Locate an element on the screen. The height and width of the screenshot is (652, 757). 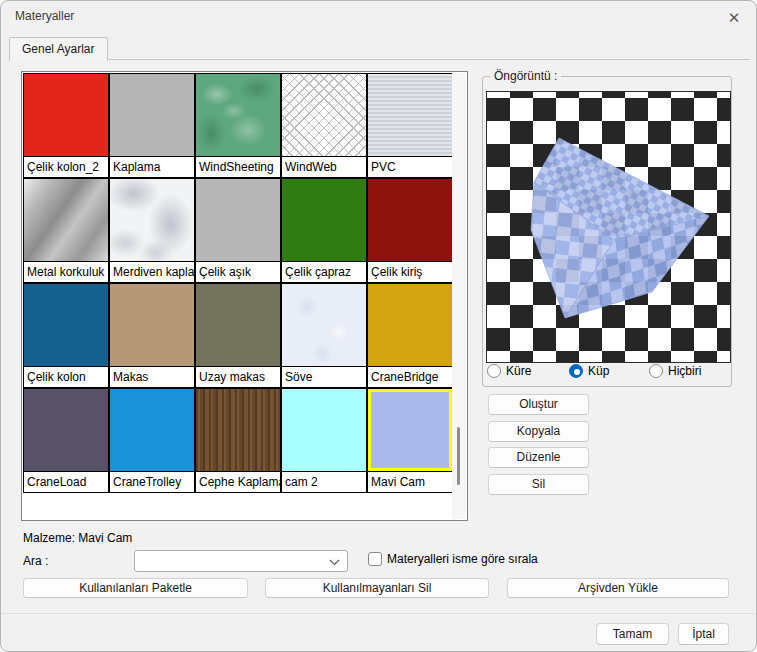
preview-canvas is located at coordinates (608, 227).